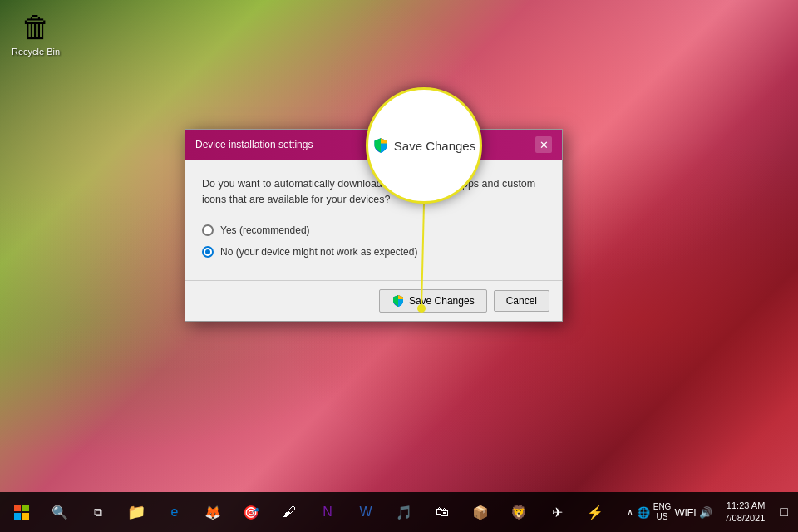  I want to click on taskbar-app-brave: 🦁, so click(519, 512).